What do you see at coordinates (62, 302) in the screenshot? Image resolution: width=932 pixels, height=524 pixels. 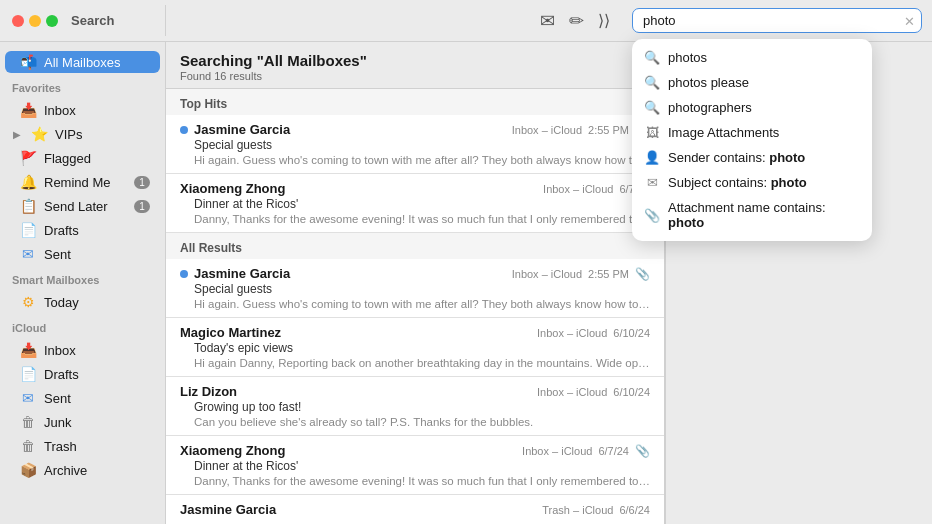 I see `sidebar-item-label: Today` at bounding box center [62, 302].